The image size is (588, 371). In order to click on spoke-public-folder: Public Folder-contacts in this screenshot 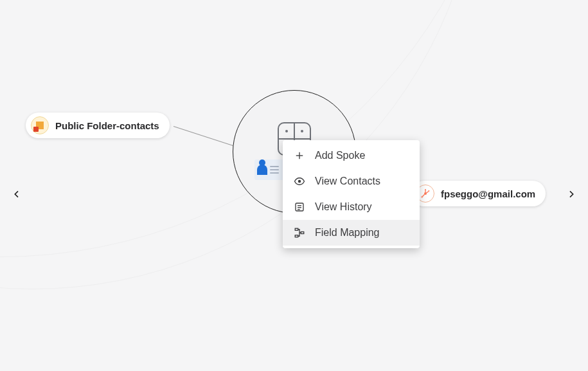, I will do `click(98, 125)`.